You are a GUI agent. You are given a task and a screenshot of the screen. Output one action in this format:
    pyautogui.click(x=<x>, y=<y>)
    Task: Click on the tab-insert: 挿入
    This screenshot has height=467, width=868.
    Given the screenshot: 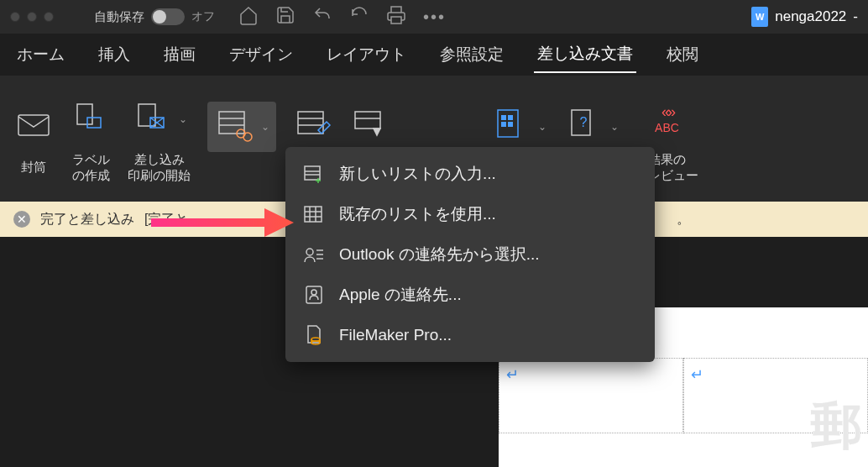 What is the action you would take?
    pyautogui.click(x=114, y=55)
    